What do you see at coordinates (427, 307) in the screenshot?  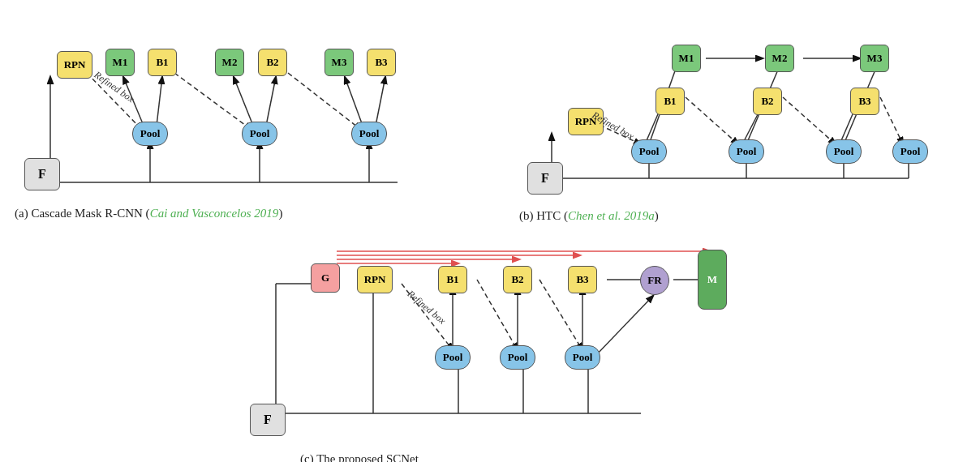 I see `refined-box-label-c: Refined box` at bounding box center [427, 307].